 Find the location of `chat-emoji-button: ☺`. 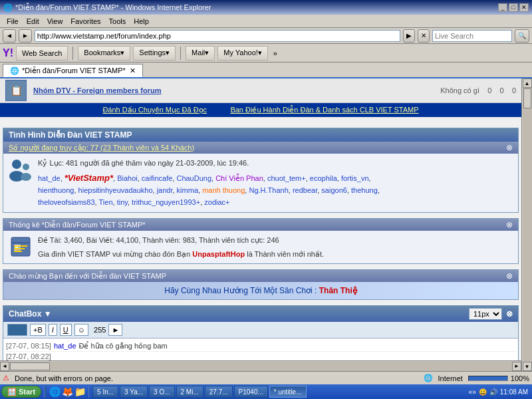

chat-emoji-button: ☺ is located at coordinates (81, 330).